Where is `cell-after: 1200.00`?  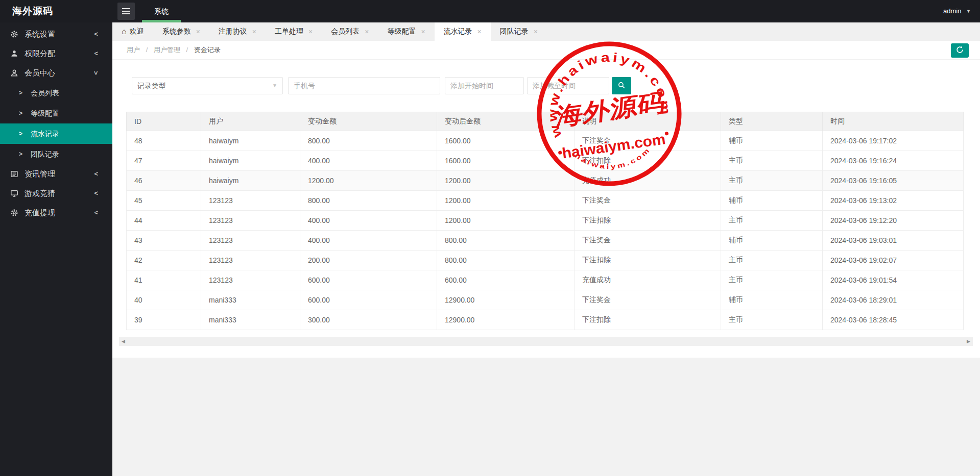 cell-after: 1200.00 is located at coordinates (506, 201).